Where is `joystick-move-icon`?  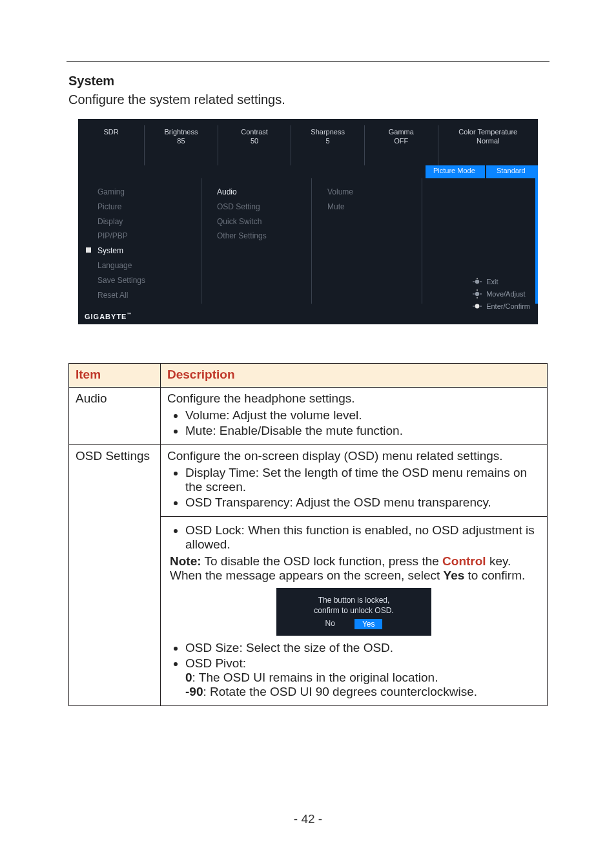
joystick-move-icon is located at coordinates (477, 294).